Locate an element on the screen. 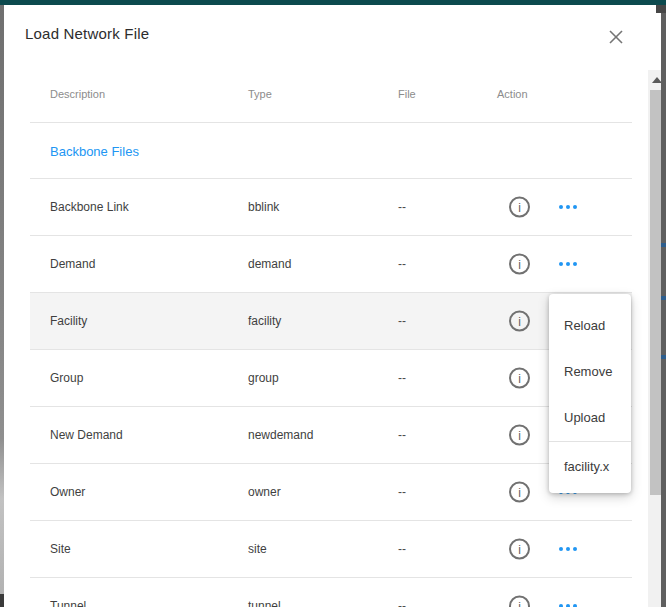 This screenshot has height=607, width=666. page-right-edge is located at coordinates (664, 306).